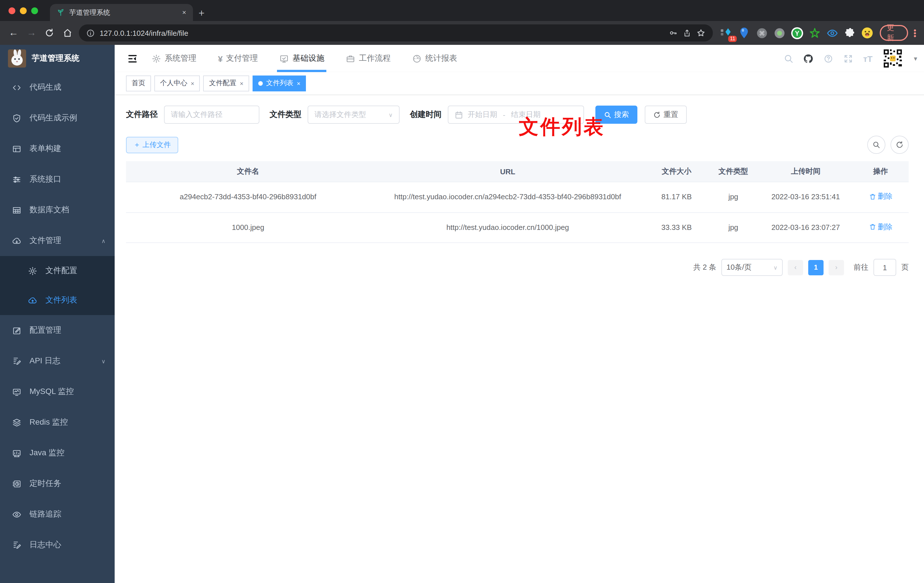 This screenshot has width=924, height=583. Describe the element at coordinates (435, 58) in the screenshot. I see `top-menu-4: 统计报表` at that location.